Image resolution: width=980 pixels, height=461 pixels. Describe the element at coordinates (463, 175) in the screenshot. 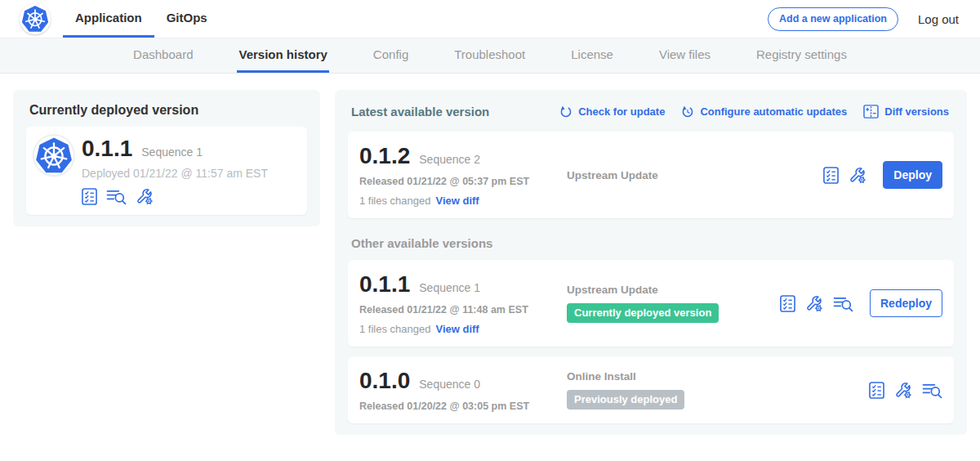

I see `version-info: 0.1.2 Sequence 2 Released 01/21/22 @ 05:…` at that location.